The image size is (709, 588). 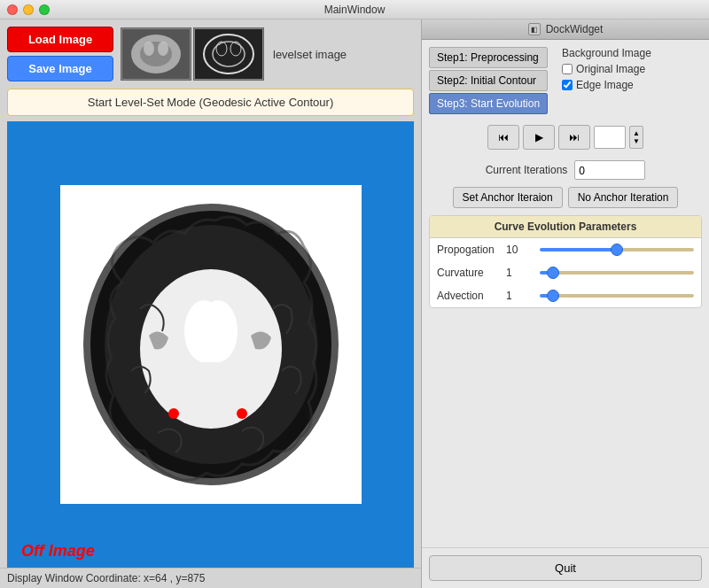 What do you see at coordinates (539, 137) in the screenshot?
I see `play-button: ▶` at bounding box center [539, 137].